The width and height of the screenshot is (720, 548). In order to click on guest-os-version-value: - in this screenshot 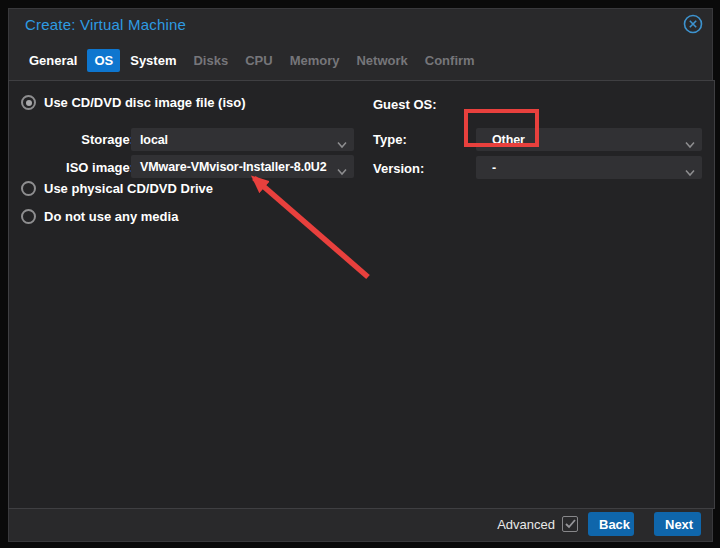, I will do `click(490, 168)`.